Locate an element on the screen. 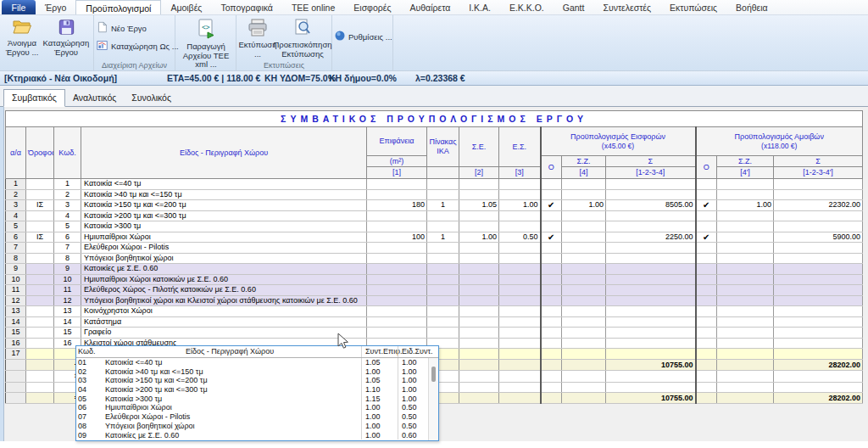 The height and width of the screenshot is (448, 868). dropdown-option-04: 04Κατοικία >200 τμ και <=300 τμ1.101.00 is located at coordinates (258, 390).